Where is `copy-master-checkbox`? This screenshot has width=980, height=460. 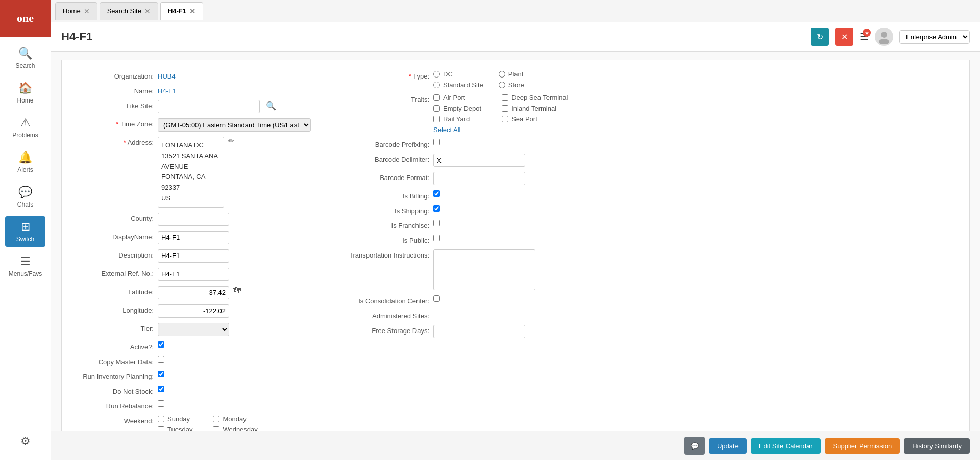
copy-master-checkbox is located at coordinates (161, 359).